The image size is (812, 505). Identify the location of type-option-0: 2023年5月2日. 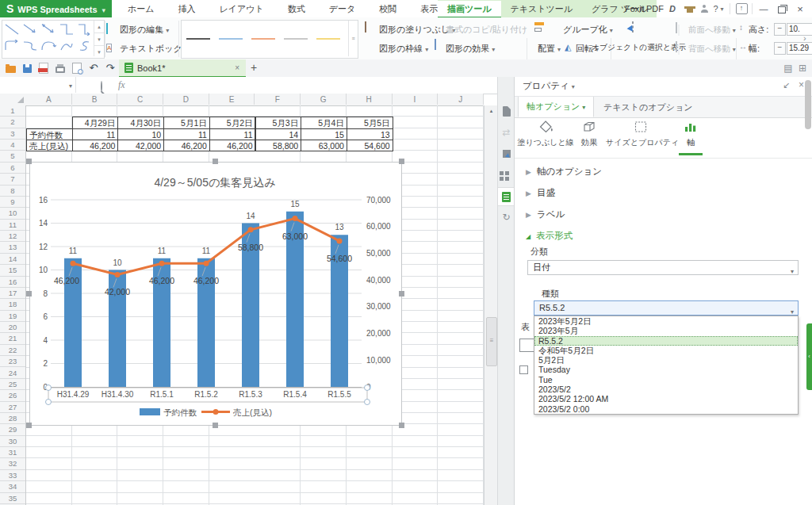
(666, 321).